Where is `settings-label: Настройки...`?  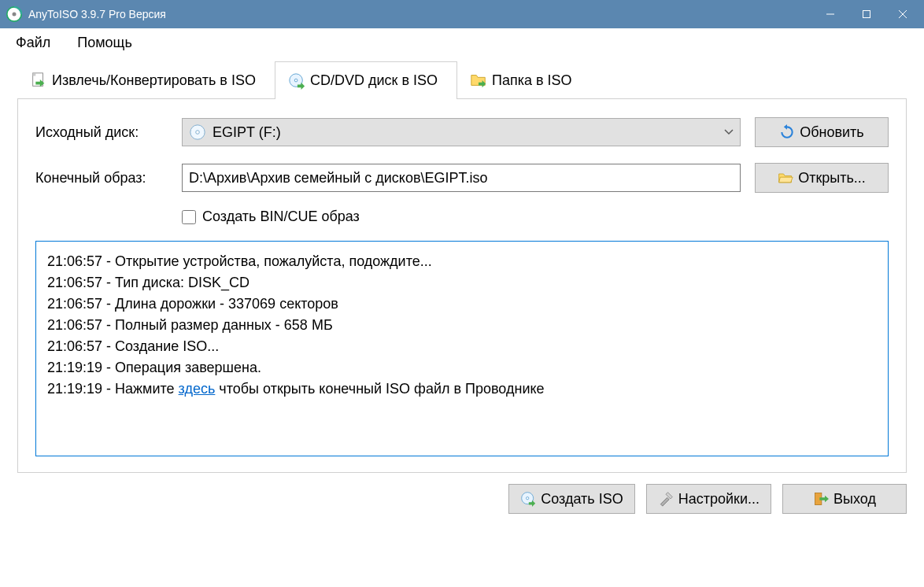 settings-label: Настройки... is located at coordinates (719, 499).